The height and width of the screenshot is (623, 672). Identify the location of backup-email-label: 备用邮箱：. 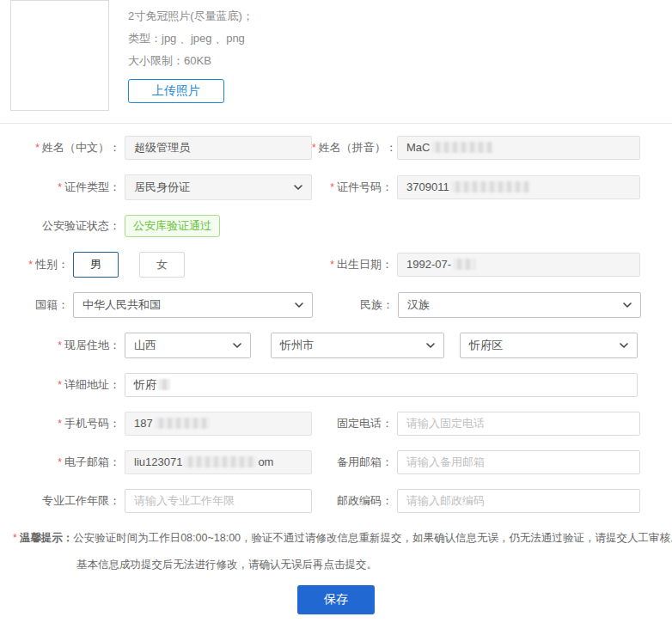
(354, 462).